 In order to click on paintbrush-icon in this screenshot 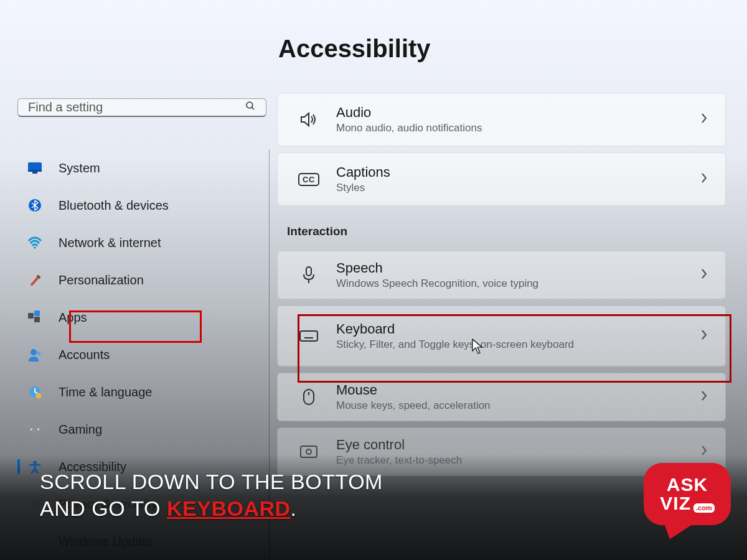, I will do `click(35, 280)`.